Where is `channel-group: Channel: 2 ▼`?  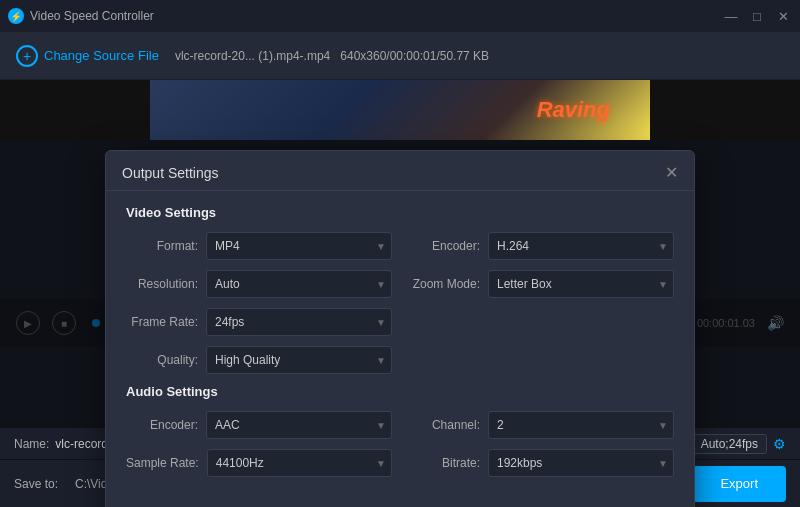 channel-group: Channel: 2 ▼ is located at coordinates (541, 425).